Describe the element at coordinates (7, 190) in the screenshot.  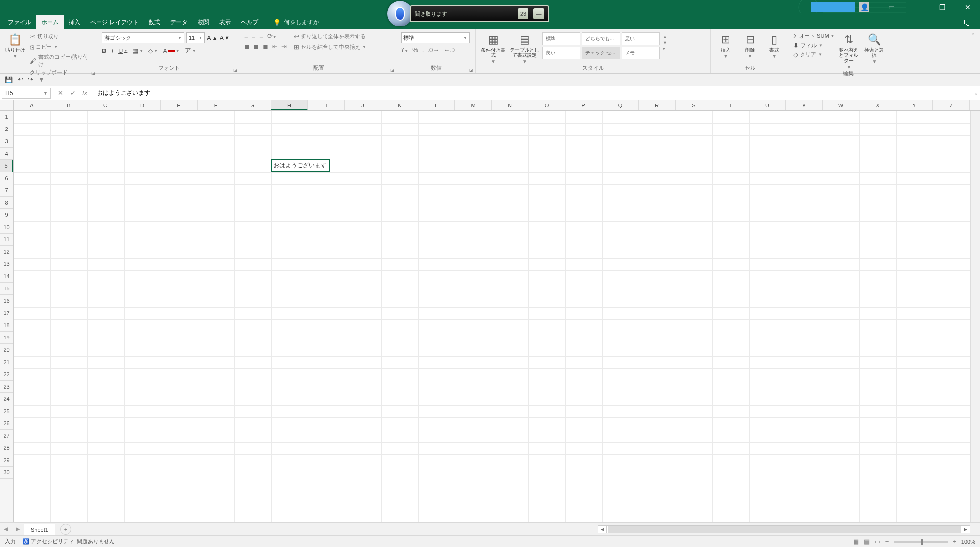
I see `row-header-7: 7` at that location.